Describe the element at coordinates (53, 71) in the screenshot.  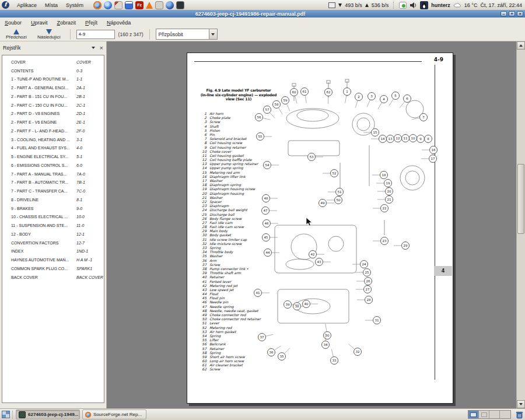
I see `index-entry: CONTENTS0-3` at that location.